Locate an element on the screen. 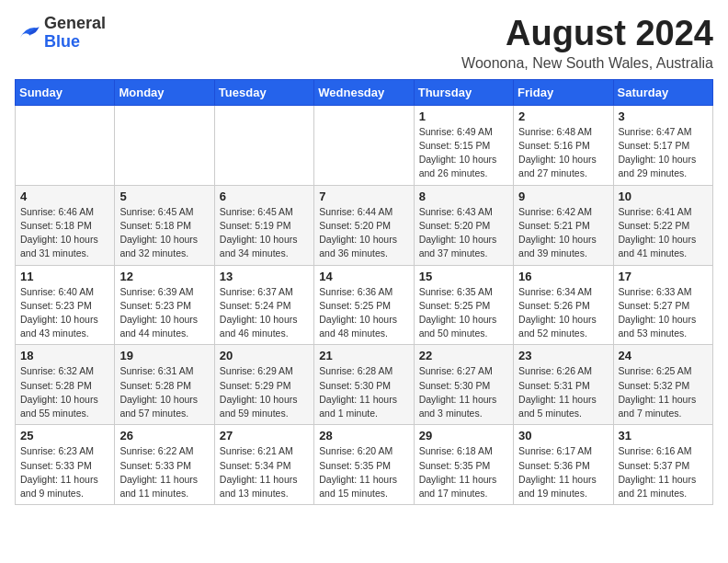 This screenshot has height=563, width=728. header-cell-wednesday: Wednesday is located at coordinates (364, 92).